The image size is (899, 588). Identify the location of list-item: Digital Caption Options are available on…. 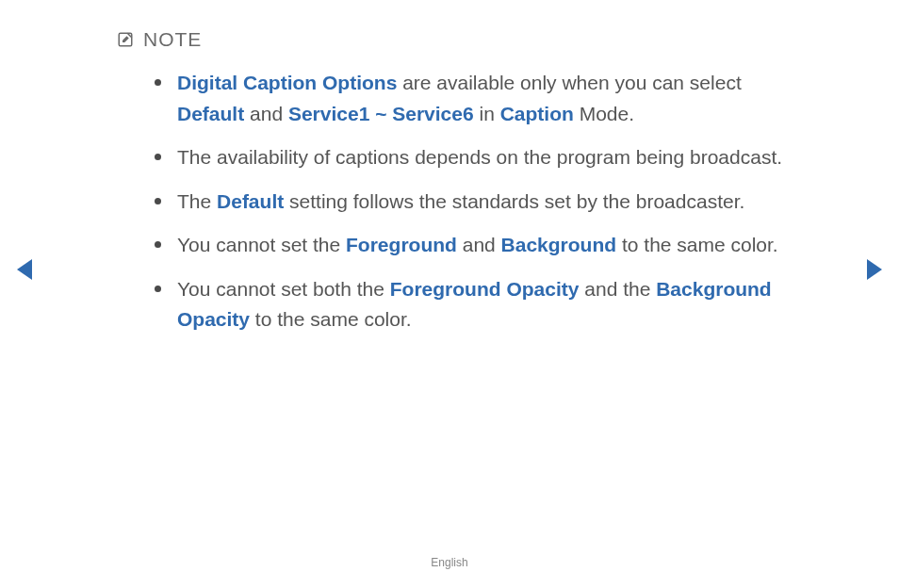
(480, 98).